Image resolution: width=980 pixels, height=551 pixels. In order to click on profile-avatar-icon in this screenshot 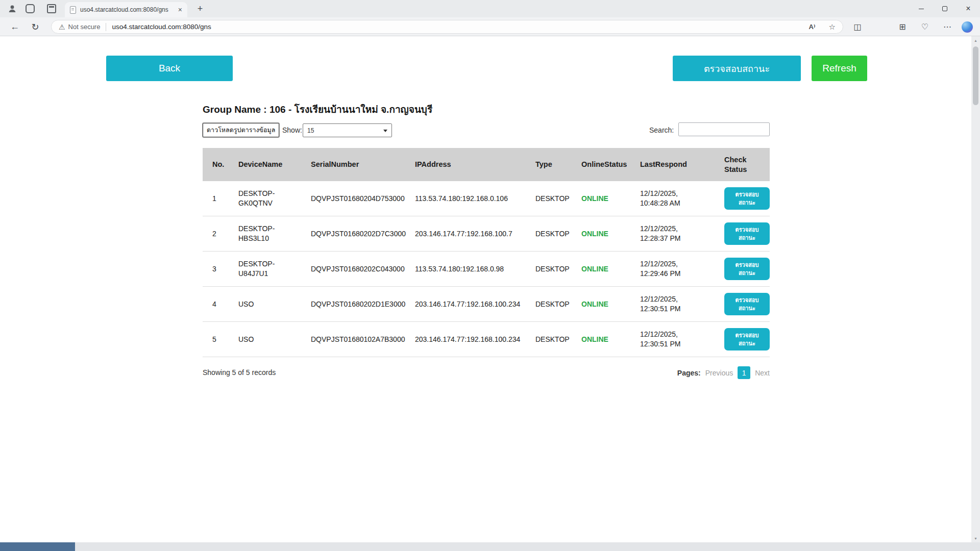, I will do `click(12, 9)`.